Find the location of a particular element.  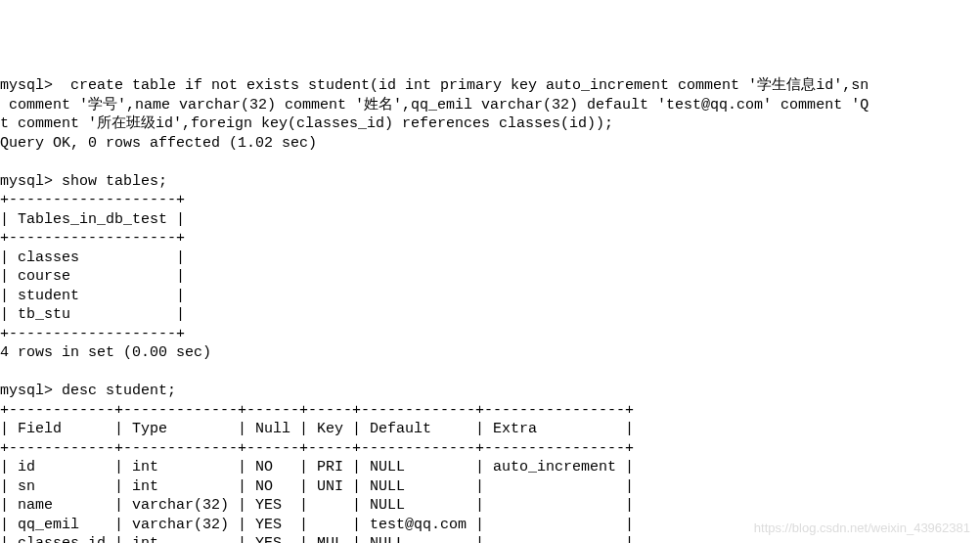

show-tables-command: mysql> show tables; is located at coordinates (84, 182).